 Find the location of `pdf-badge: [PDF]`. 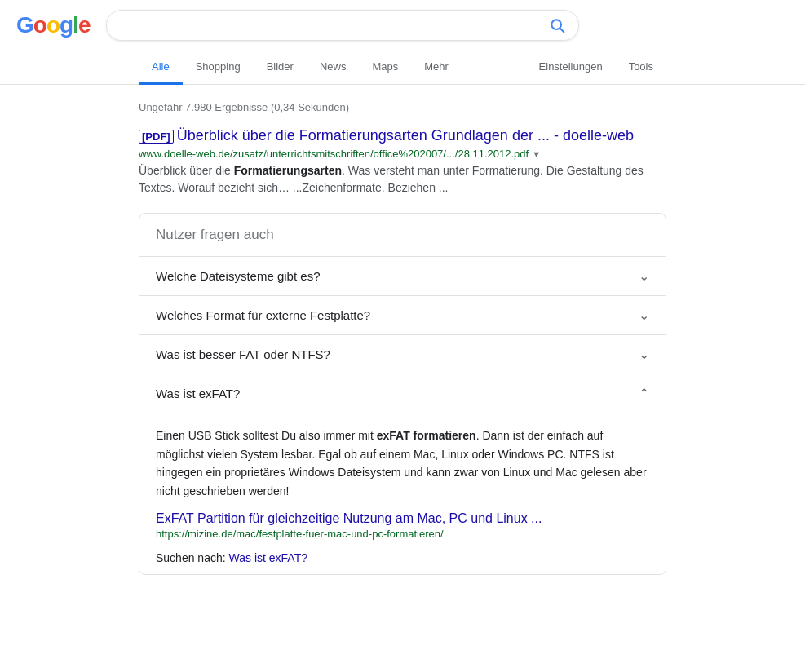

pdf-badge: [PDF] is located at coordinates (157, 137).